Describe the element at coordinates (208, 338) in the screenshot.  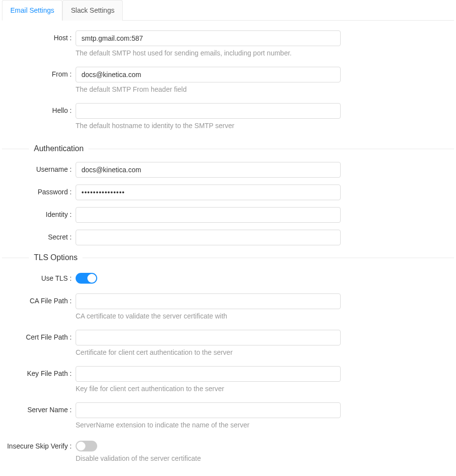
I see `cert-file-path-input` at that location.